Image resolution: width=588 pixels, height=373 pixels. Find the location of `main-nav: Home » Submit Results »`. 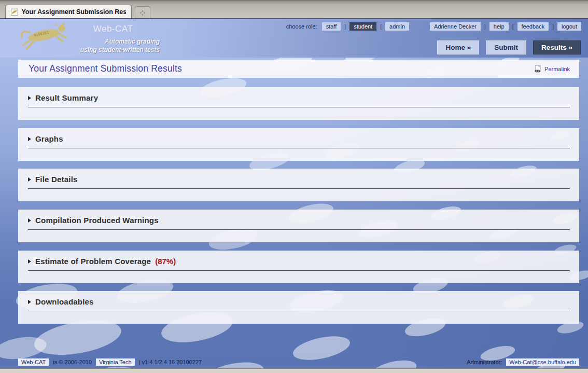

main-nav: Home » Submit Results » is located at coordinates (509, 48).